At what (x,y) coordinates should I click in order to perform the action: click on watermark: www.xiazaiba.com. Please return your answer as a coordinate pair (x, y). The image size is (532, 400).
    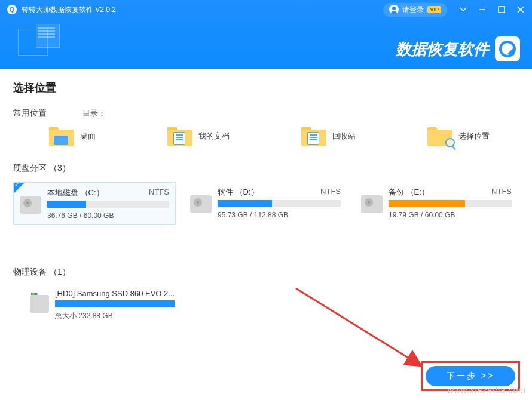
    Looking at the image, I should click on (487, 390).